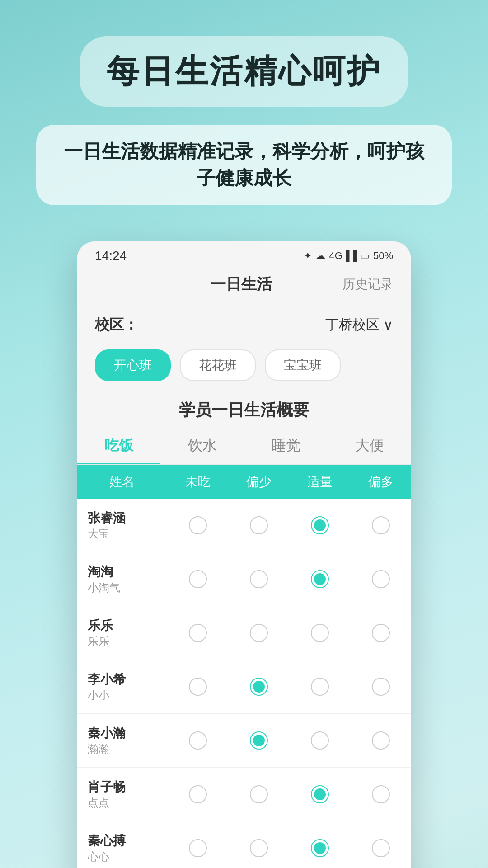  I want to click on class-tab-huahua: 花花班, so click(218, 365).